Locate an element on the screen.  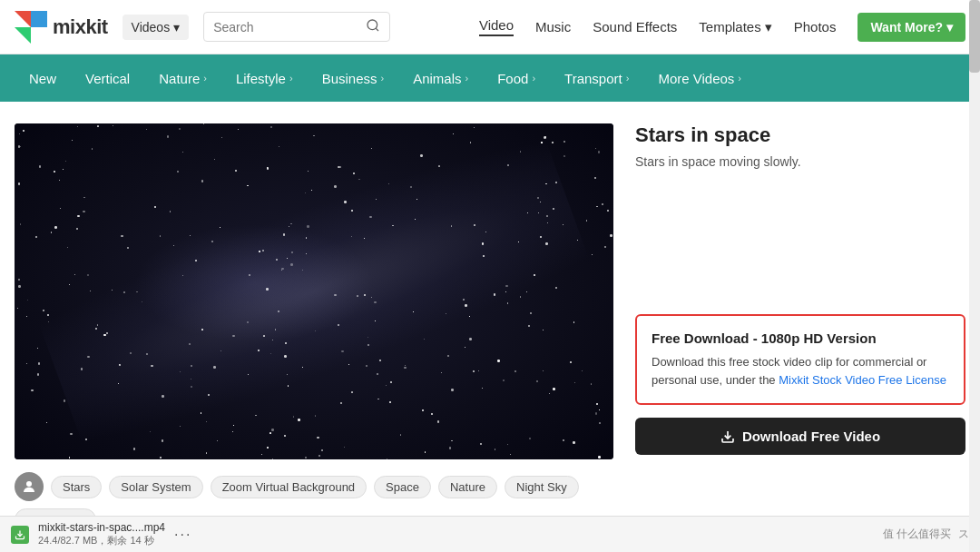
tag-zoom-virtual-background: Zoom Virtual Background is located at coordinates (289, 487).